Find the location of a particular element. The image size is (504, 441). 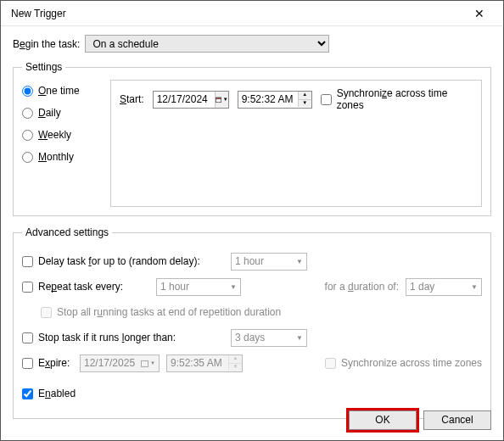

expire-sync-check: Synchronize across time zones is located at coordinates (404, 363).